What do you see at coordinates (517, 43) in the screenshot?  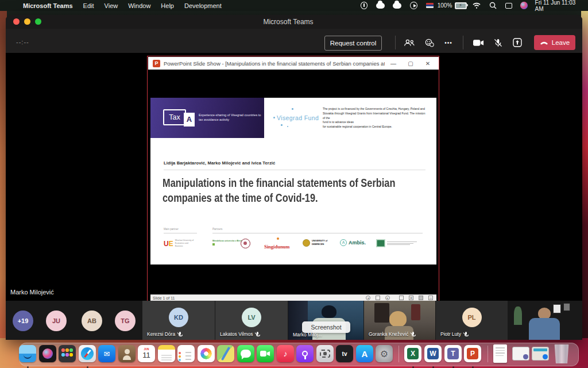 I see `share-screen-icon` at bounding box center [517, 43].